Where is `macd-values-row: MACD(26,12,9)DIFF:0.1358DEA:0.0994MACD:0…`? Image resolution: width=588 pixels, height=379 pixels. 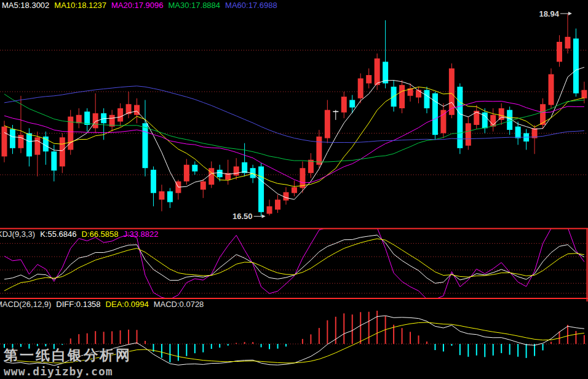
macd-values-row: MACD(26,12,9)DIFF:0.1358DEA:0.0994MACD:0… is located at coordinates (105, 304).